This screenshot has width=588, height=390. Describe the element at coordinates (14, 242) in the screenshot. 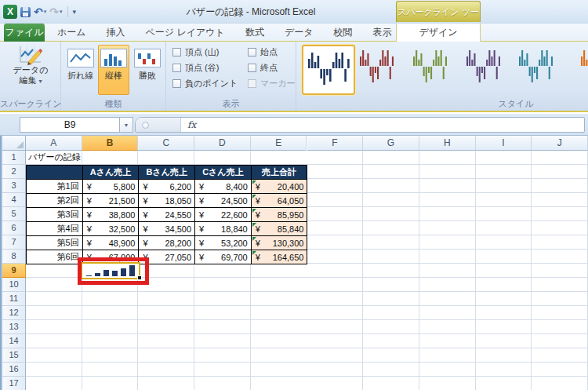

I see `row-header-7: 7` at that location.